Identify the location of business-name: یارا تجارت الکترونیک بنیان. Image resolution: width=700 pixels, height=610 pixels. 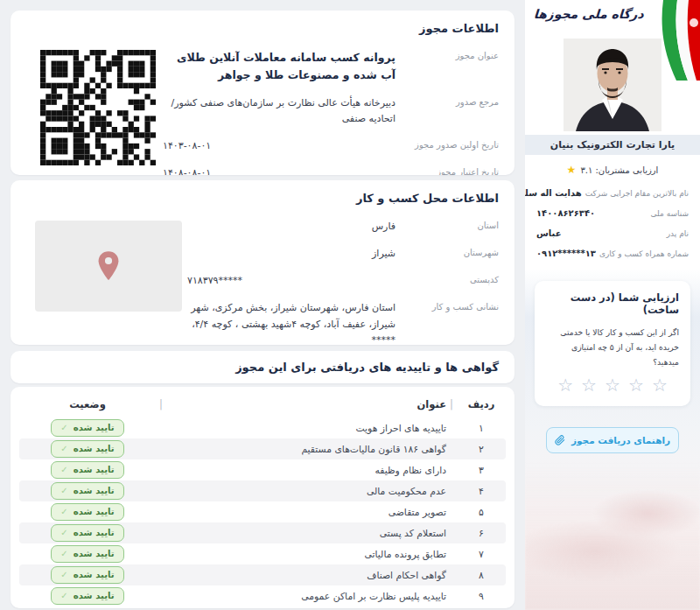
(612, 145).